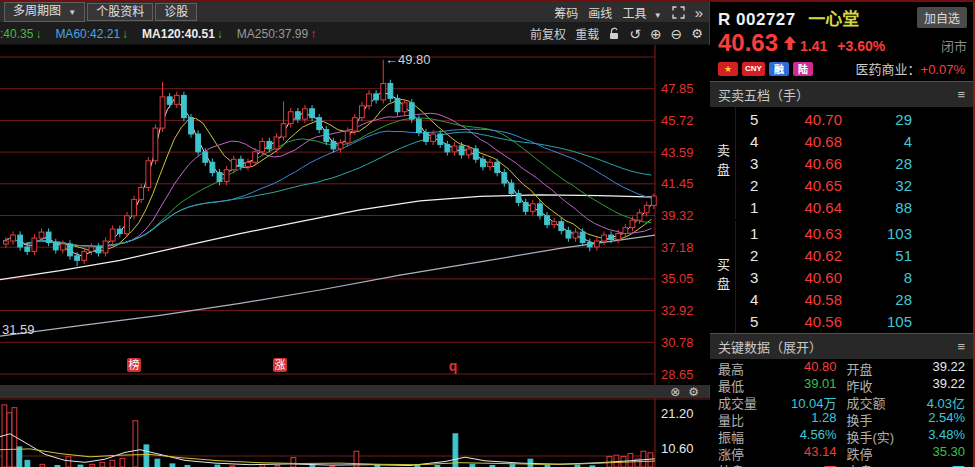 The image size is (975, 467). I want to click on price: 40.68, so click(806, 142).